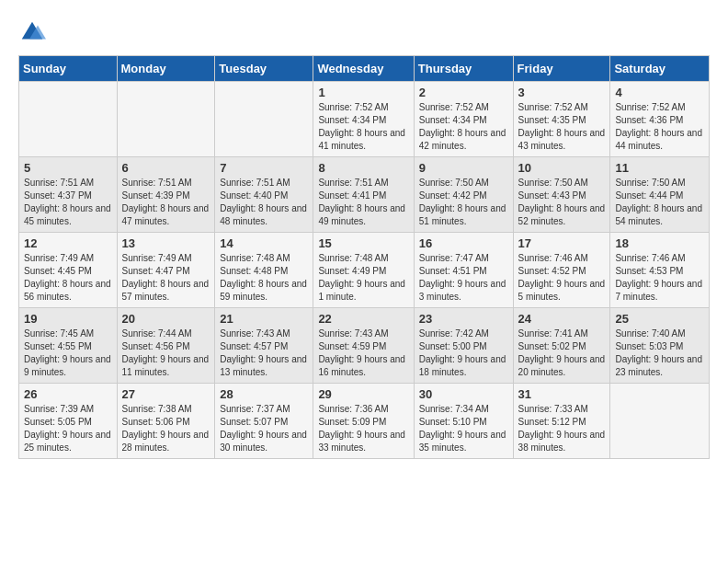 This screenshot has width=728, height=563. What do you see at coordinates (563, 202) in the screenshot?
I see `day-info: Sunrise: 7:50 AM Sunset: 4:43 PM Dayligh…` at bounding box center [563, 202].